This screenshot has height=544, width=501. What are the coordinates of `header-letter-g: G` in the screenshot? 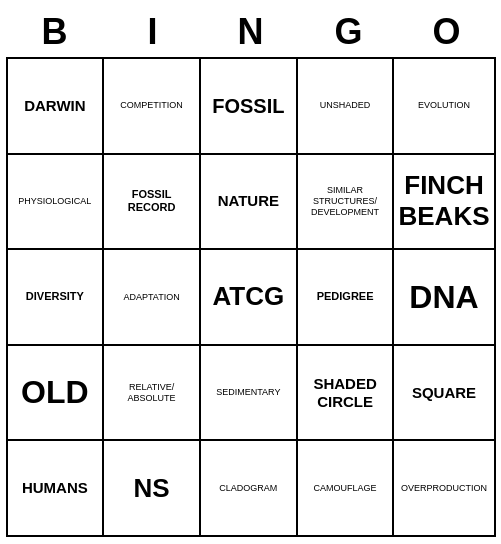 It's located at (349, 32).